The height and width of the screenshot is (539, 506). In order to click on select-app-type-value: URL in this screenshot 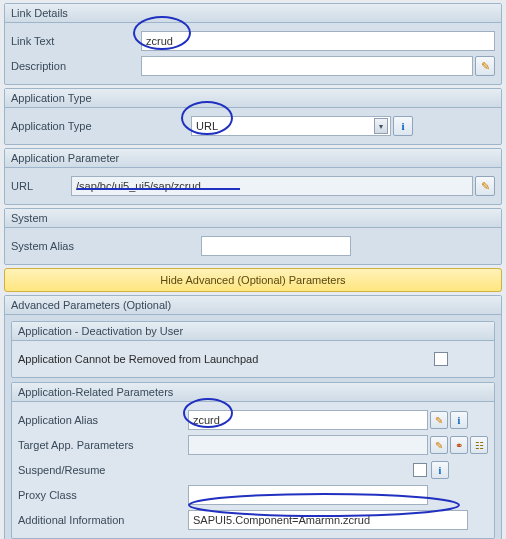, I will do `click(207, 126)`.